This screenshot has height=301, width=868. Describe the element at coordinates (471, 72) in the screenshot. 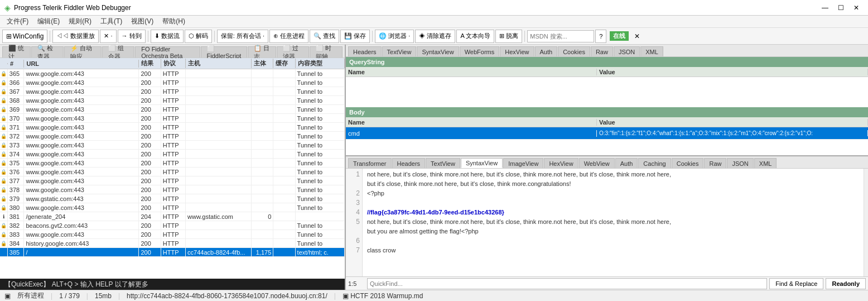

I see `qs-name-col: Name` at that location.